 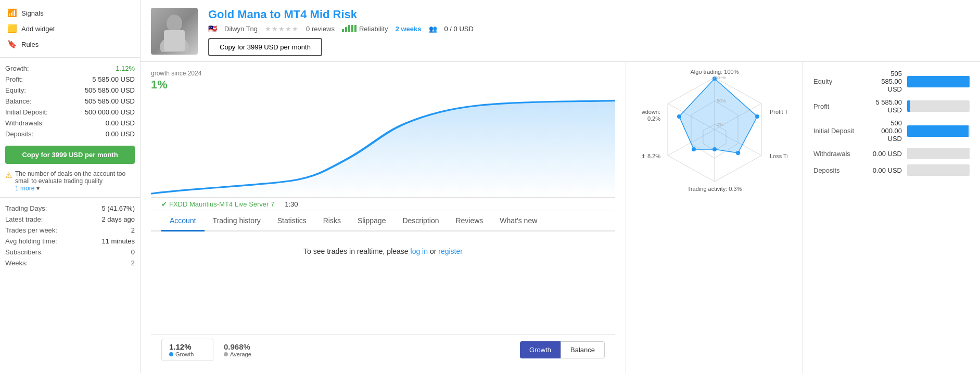 What do you see at coordinates (892, 131) in the screenshot?
I see `right-stat-initial-deposit: Initial Deposit 500 000.00 USD` at bounding box center [892, 131].